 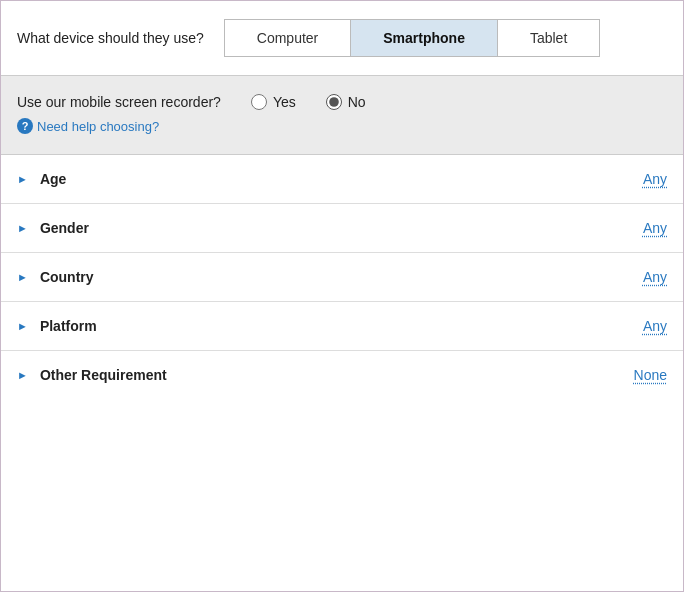 What do you see at coordinates (342, 126) in the screenshot?
I see `help-link: ? Need help choosing?` at bounding box center [342, 126].